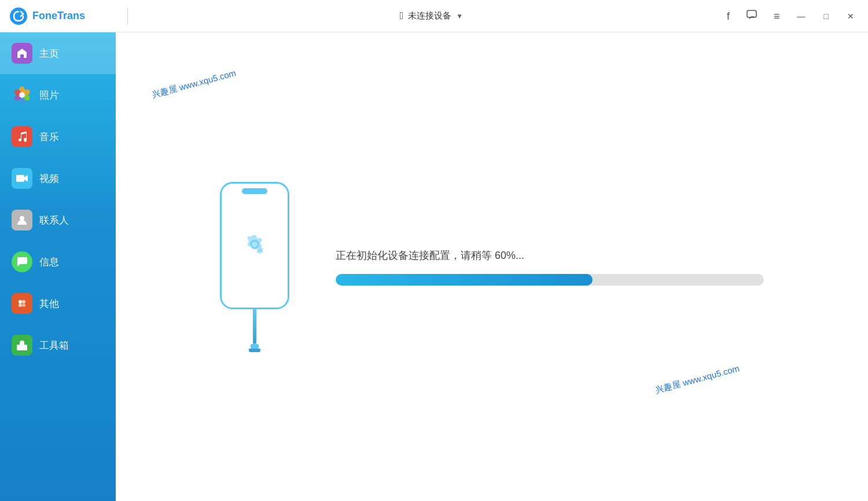  What do you see at coordinates (752, 16) in the screenshot?
I see `chat-icon` at bounding box center [752, 16].